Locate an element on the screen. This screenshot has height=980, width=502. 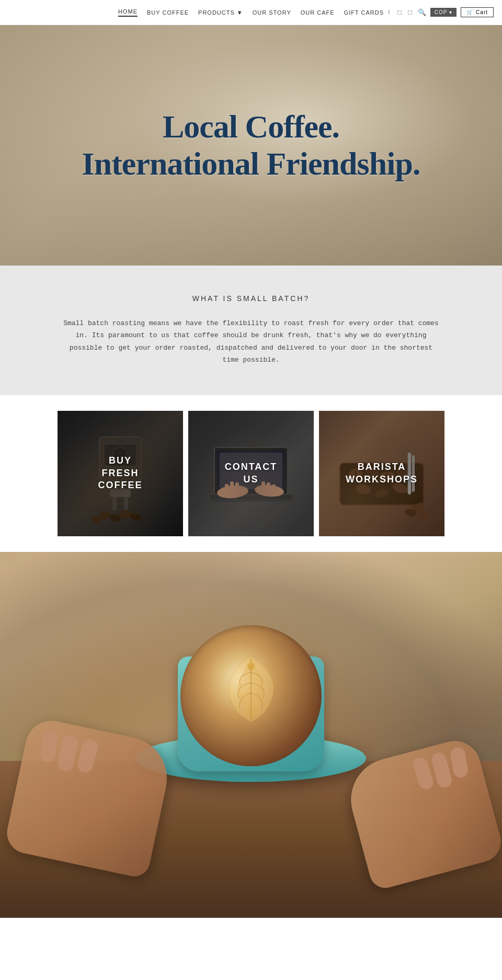
facebook-icon: f is located at coordinates (389, 13).